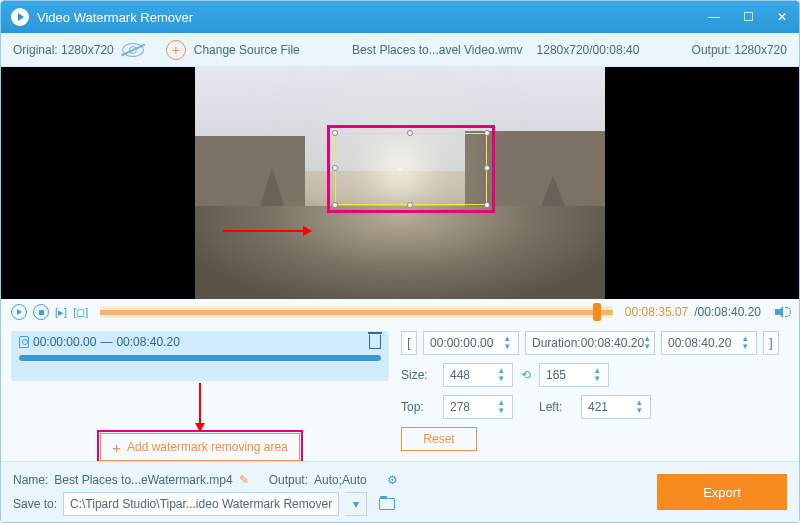 This screenshot has width=800, height=523. Describe the element at coordinates (722, 492) in the screenshot. I see `export-button: Export` at that location.